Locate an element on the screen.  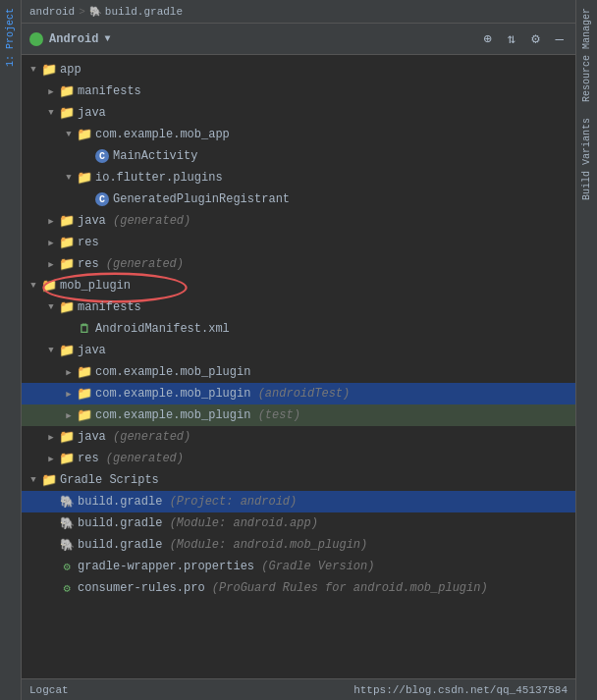
tree-item-17: 📁com.example.mob_plugin (test) is located at coordinates (298, 415).